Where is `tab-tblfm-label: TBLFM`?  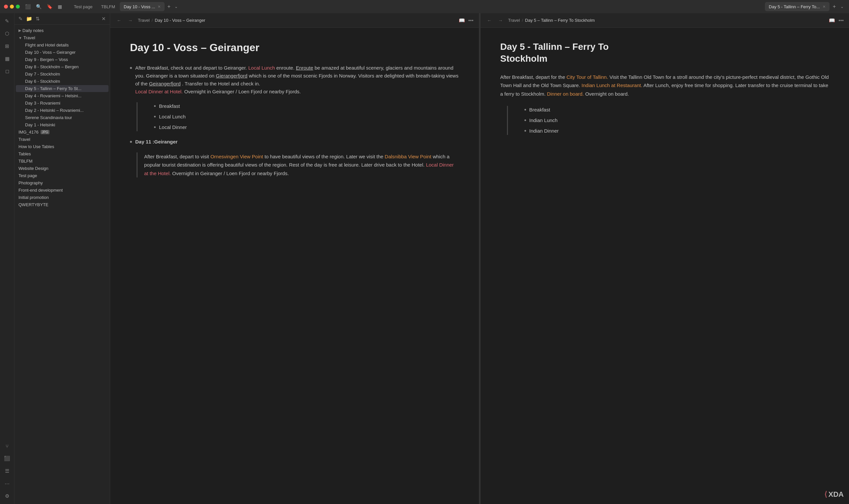 tab-tblfm-label: TBLFM is located at coordinates (108, 7).